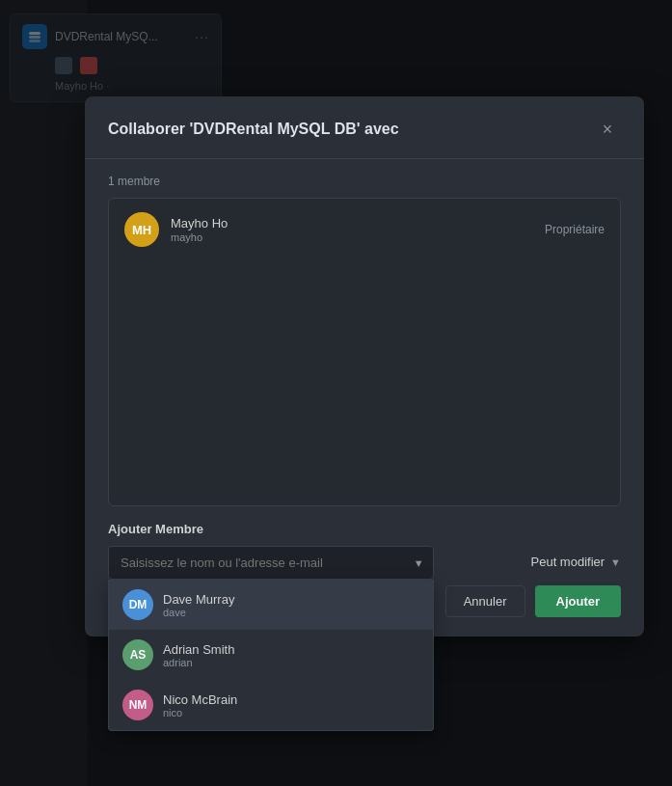 The image size is (672, 786). I want to click on dropdown-item-name: Adrian Smith, so click(199, 650).